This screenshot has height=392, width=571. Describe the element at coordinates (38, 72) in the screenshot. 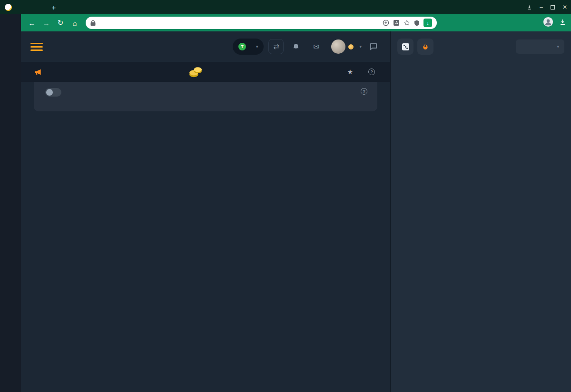

I see `megaphone-icon` at that location.